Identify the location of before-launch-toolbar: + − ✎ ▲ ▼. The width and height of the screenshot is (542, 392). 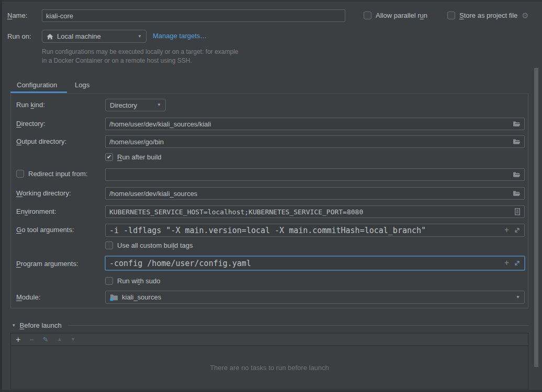
(269, 340).